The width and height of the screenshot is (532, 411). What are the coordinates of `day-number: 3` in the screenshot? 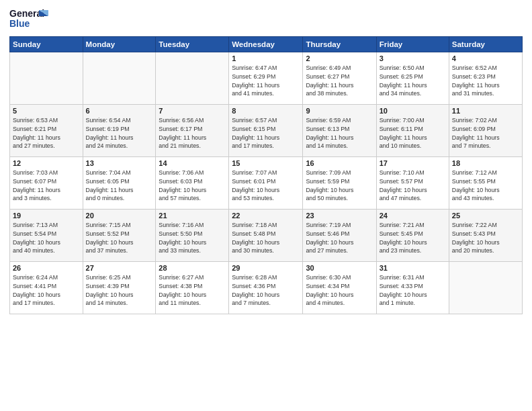 It's located at (412, 58).